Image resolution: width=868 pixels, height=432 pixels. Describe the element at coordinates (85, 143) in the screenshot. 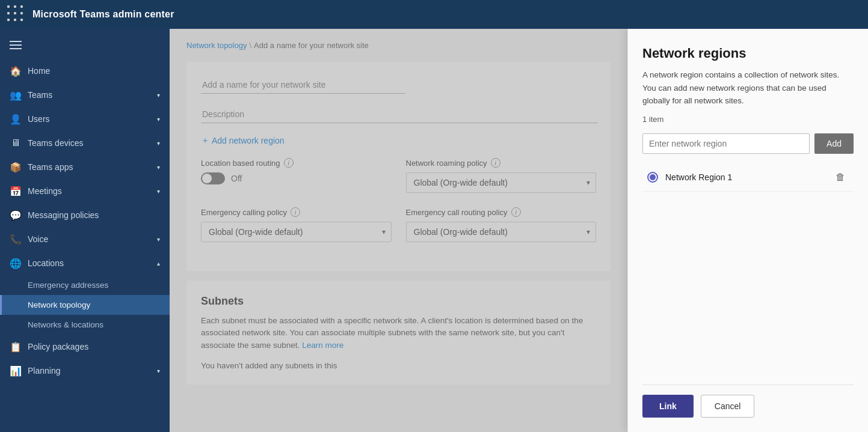

I see `sidebar-item-teams-devices: 🖥 Teams devices ▾` at that location.